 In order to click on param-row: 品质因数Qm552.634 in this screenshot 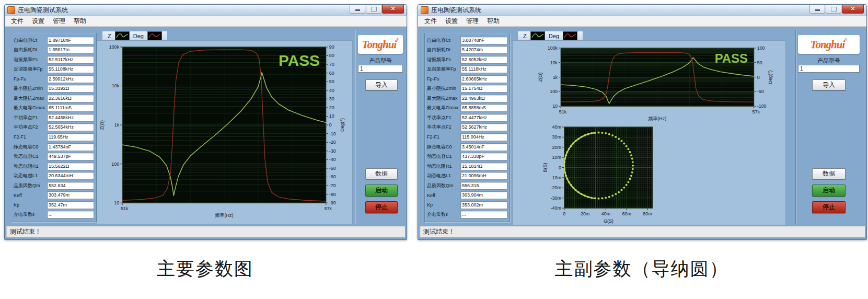, I will do `click(54, 186)`.